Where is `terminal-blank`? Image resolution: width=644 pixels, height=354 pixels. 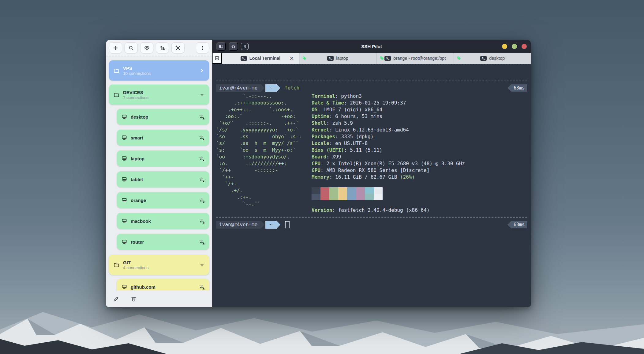
terminal-blank is located at coordinates (372, 72).